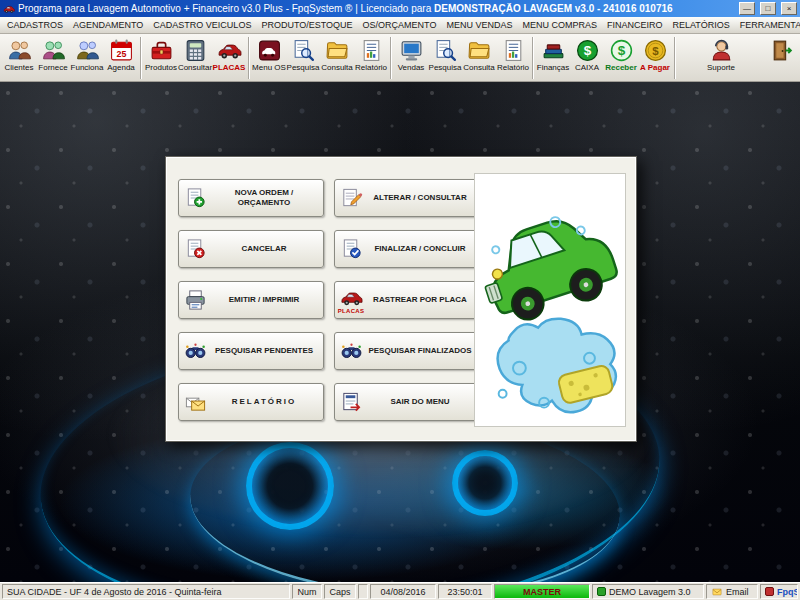 This screenshot has height=600, width=800. I want to click on menu-financeiro: FINANCEIRO, so click(635, 25).